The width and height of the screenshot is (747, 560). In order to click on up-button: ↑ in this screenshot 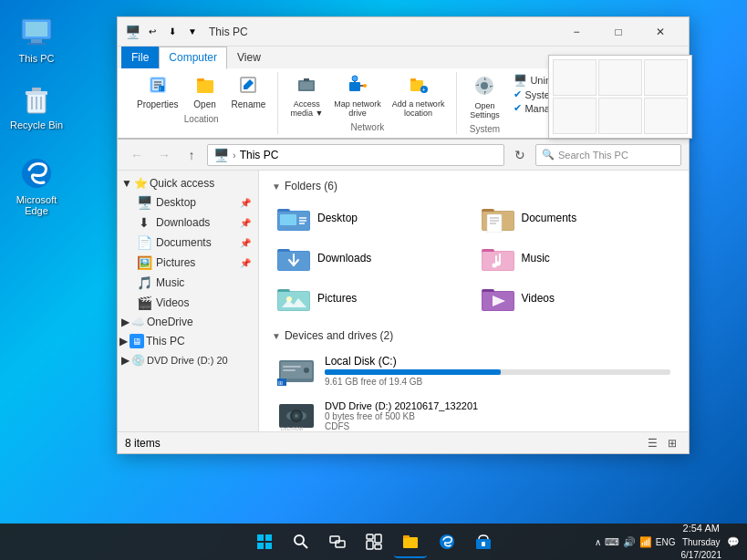, I will do `click(192, 155)`.